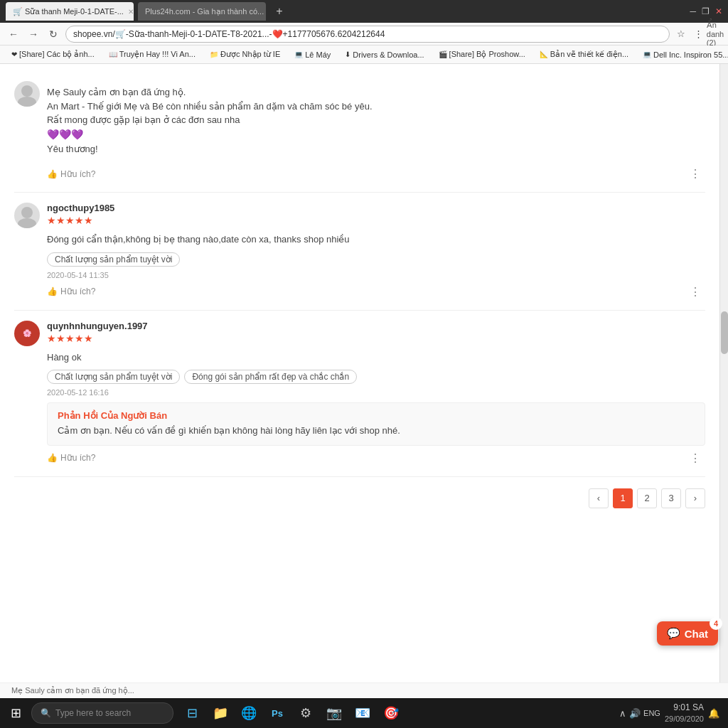 The width and height of the screenshot is (728, 728). I want to click on scrollbar-thumb, so click(724, 333).